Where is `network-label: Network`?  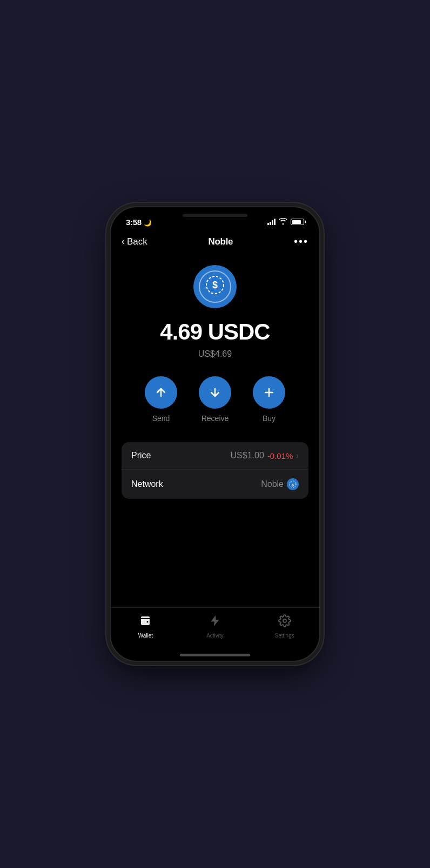 network-label: Network is located at coordinates (147, 484).